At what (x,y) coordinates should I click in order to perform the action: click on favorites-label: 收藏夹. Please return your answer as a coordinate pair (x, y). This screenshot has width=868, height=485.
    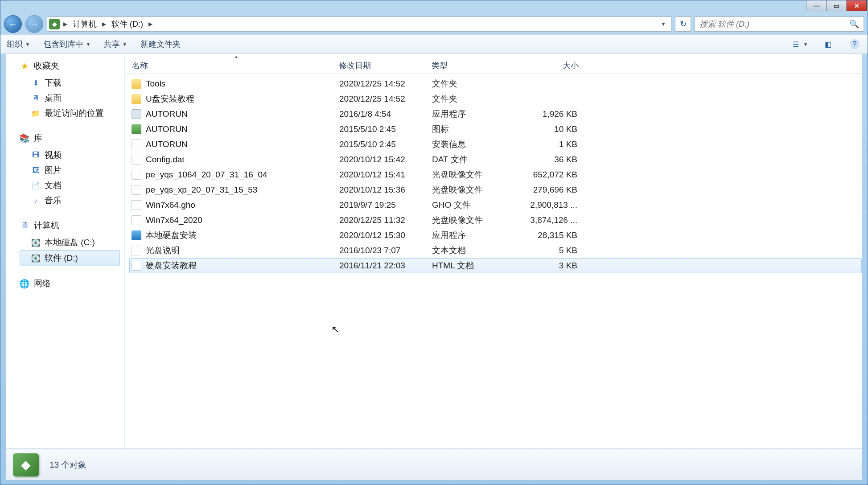
    Looking at the image, I should click on (46, 66).